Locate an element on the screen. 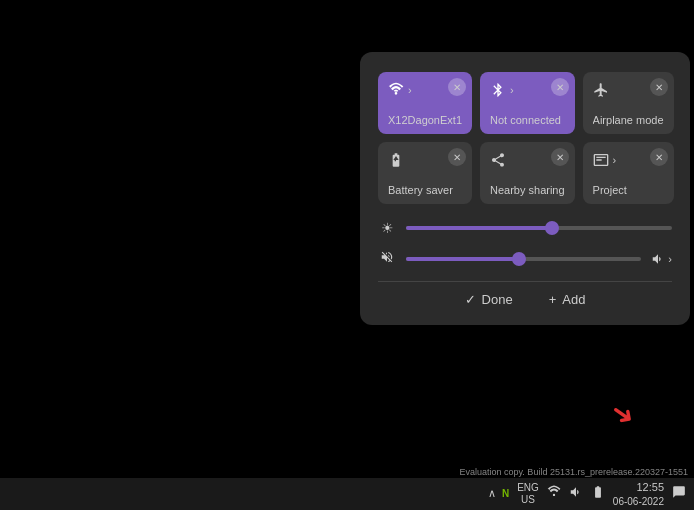 The image size is (694, 510). add-button: + Add is located at coordinates (568, 300).